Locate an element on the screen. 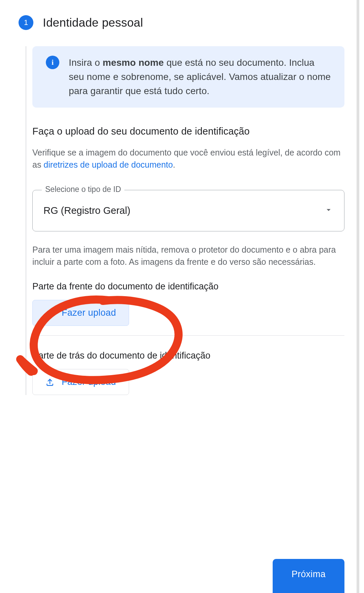 The height and width of the screenshot is (593, 364). guidelines-link: diretrizes de upload de documento is located at coordinates (108, 165).